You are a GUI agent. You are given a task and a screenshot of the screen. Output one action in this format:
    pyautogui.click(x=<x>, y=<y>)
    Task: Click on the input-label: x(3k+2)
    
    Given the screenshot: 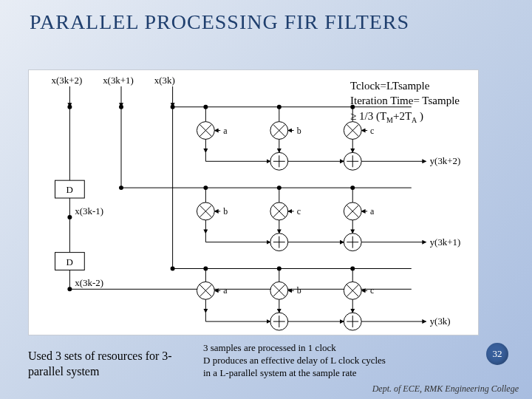 What is the action you would take?
    pyautogui.click(x=67, y=80)
    